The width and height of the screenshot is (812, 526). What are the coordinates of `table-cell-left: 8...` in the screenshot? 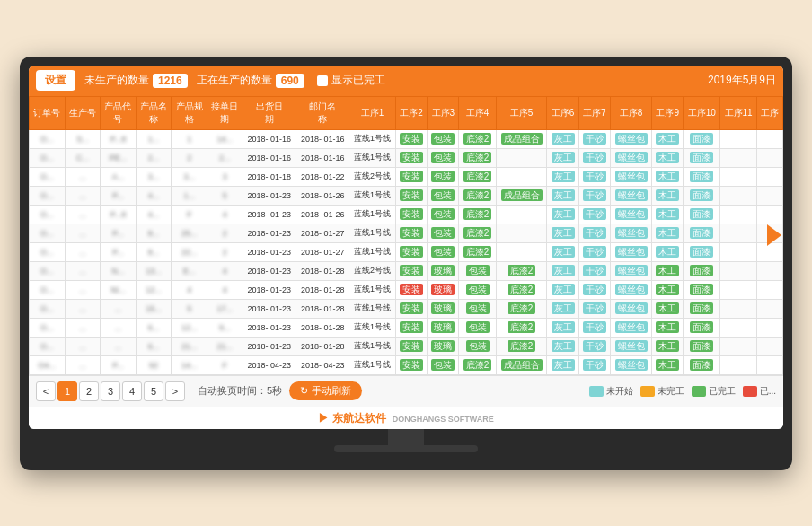 It's located at (154, 233).